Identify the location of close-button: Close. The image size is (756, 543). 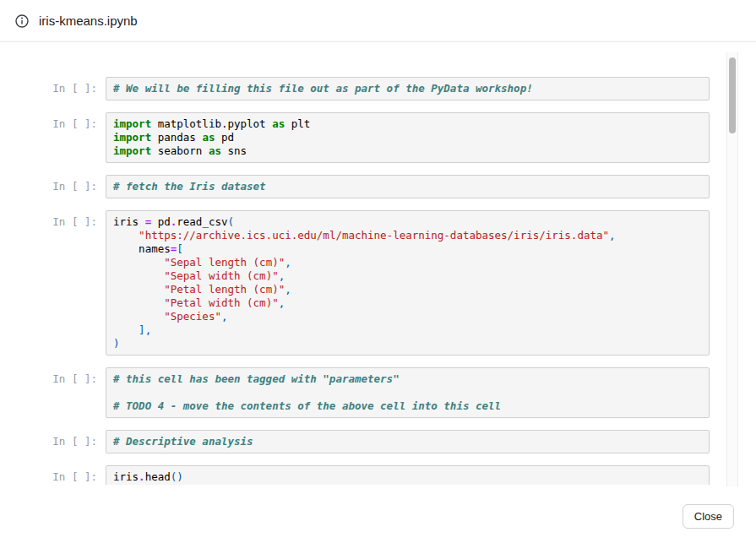
(708, 517).